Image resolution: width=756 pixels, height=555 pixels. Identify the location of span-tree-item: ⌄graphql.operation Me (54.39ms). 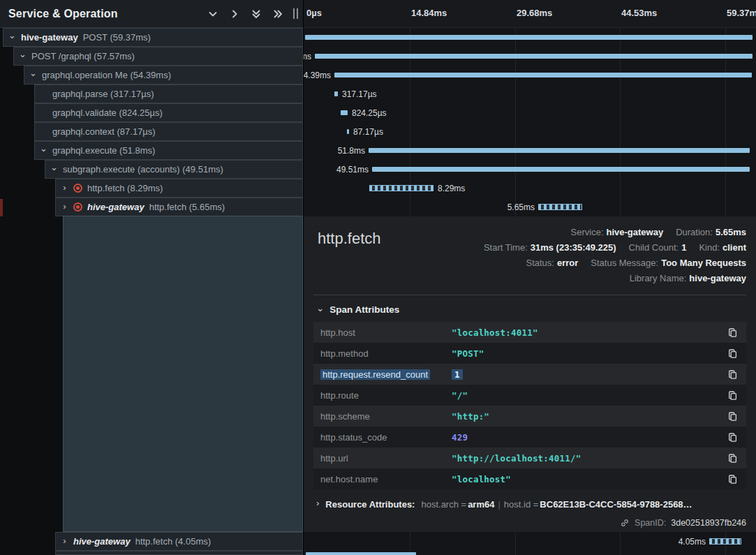
(163, 75).